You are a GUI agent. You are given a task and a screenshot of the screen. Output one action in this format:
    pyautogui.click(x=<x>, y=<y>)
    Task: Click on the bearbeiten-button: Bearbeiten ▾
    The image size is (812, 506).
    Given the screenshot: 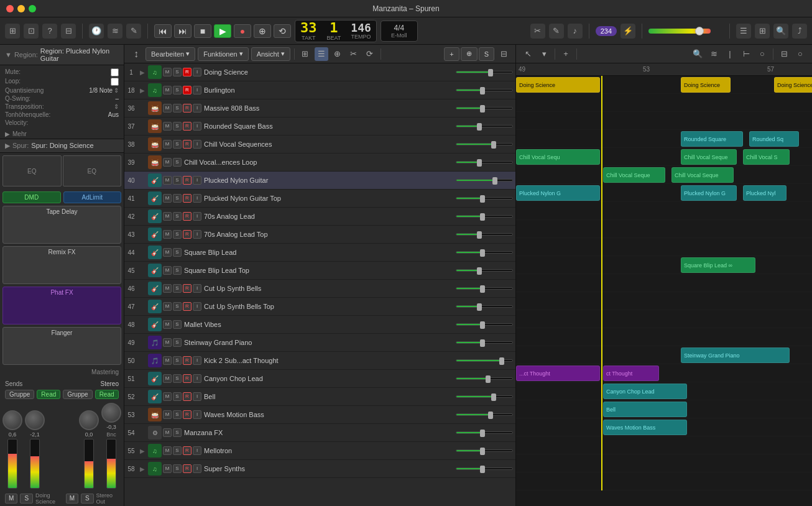 What is the action you would take?
    pyautogui.click(x=170, y=54)
    